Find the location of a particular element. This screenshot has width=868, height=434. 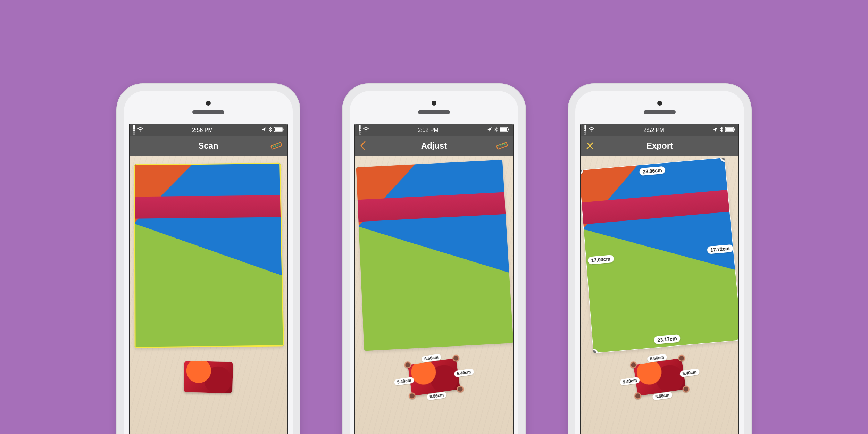

reference-card is located at coordinates (208, 377).